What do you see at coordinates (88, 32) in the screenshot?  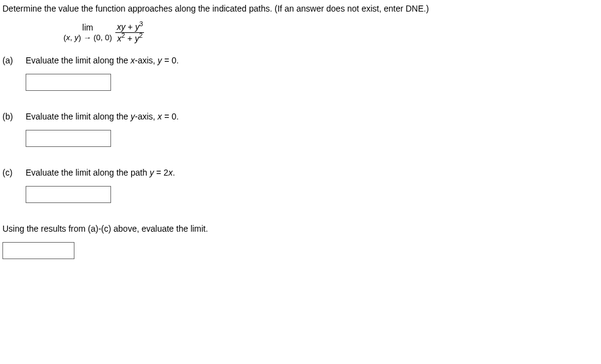 I see `limit-operator: lim (x, y) → (0, 0)` at bounding box center [88, 32].